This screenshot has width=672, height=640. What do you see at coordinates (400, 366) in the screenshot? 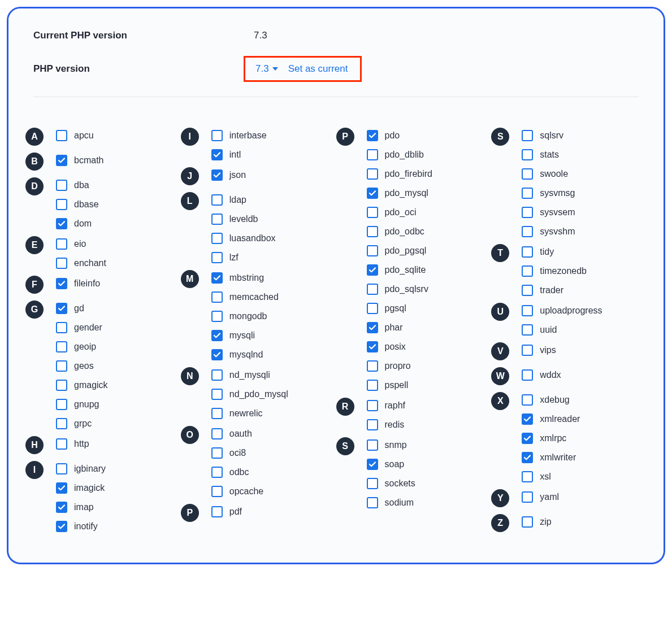
I see `extension-item-propro: propro` at bounding box center [400, 366].